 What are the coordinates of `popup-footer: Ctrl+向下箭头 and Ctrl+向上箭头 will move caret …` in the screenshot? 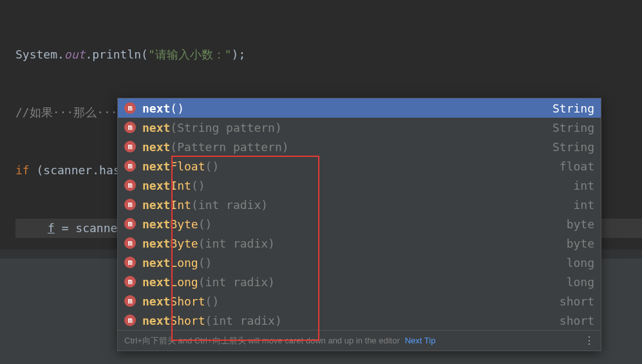 It's located at (359, 340).